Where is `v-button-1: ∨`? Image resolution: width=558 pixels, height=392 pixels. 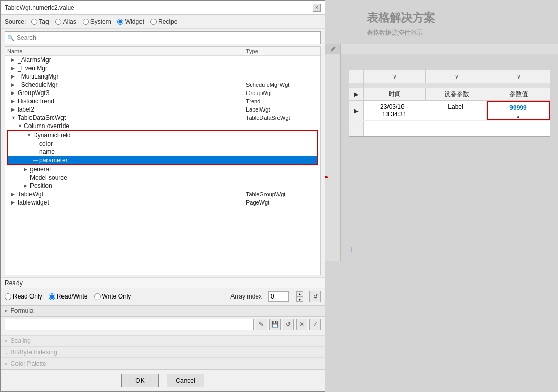 v-button-1: ∨ is located at coordinates (395, 76).